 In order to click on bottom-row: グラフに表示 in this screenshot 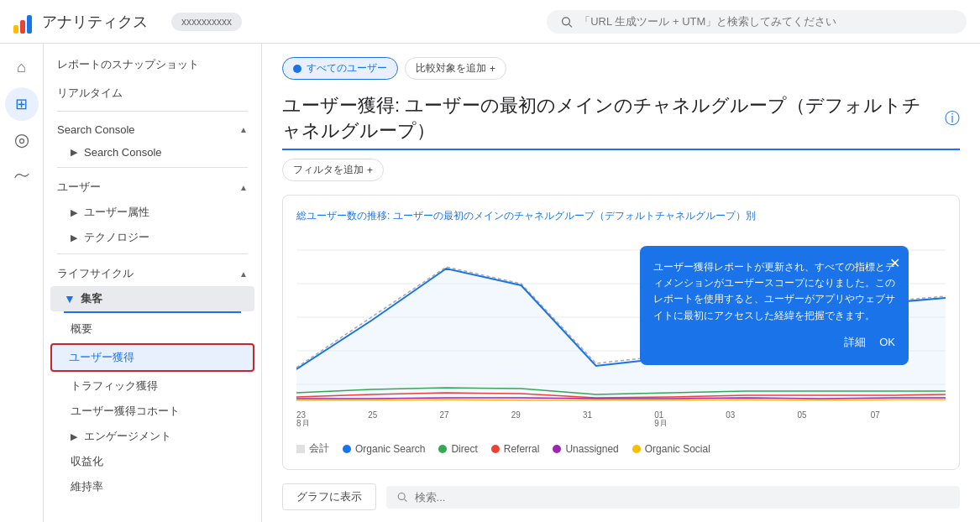, I will do `click(621, 497)`.